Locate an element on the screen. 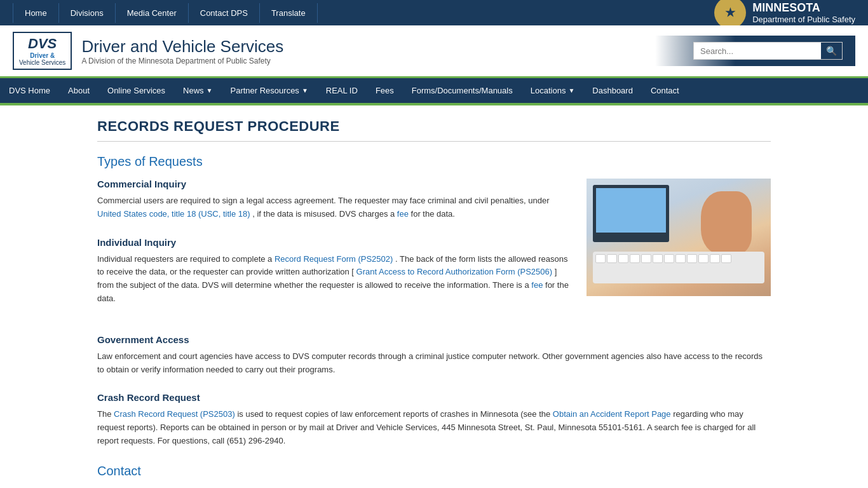 This screenshot has height=488, width=868. contact-heading: Contact is located at coordinates (434, 471).